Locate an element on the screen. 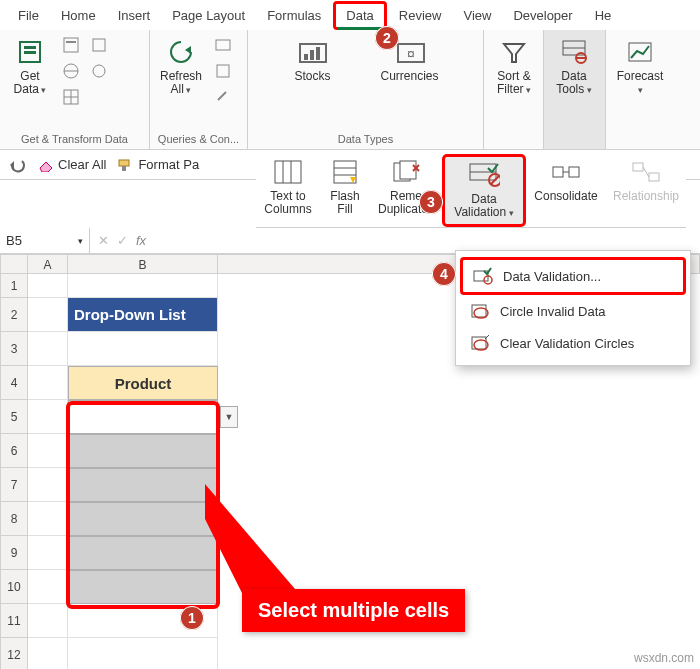 Image resolution: width=700 pixels, height=669 pixels. cell-B7 is located at coordinates (143, 485).